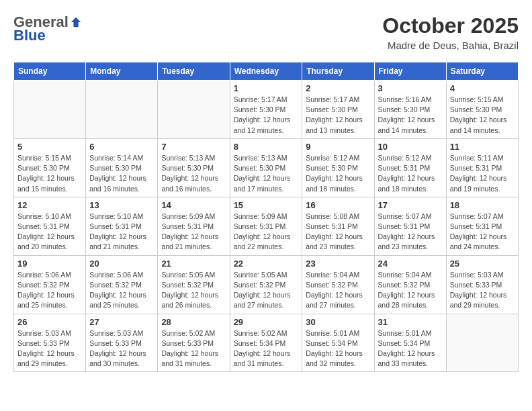  I want to click on day-number: 16, so click(338, 205).